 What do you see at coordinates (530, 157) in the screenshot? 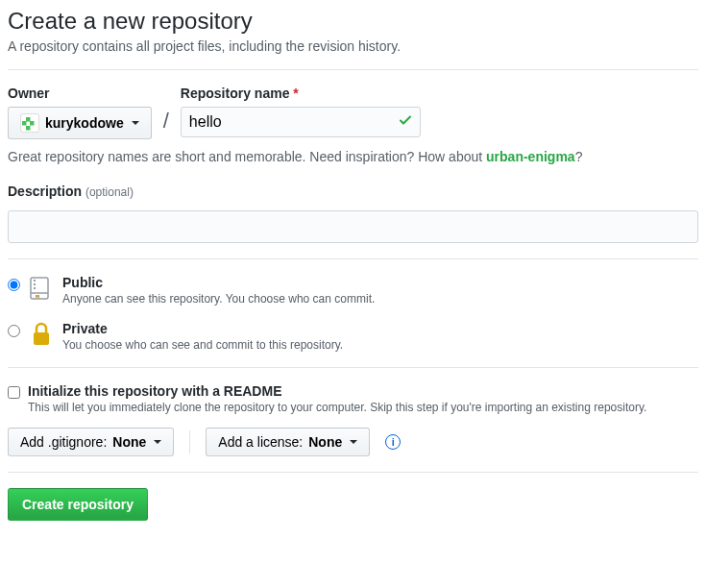
I see `suggestion-link: urban-enigma` at bounding box center [530, 157].